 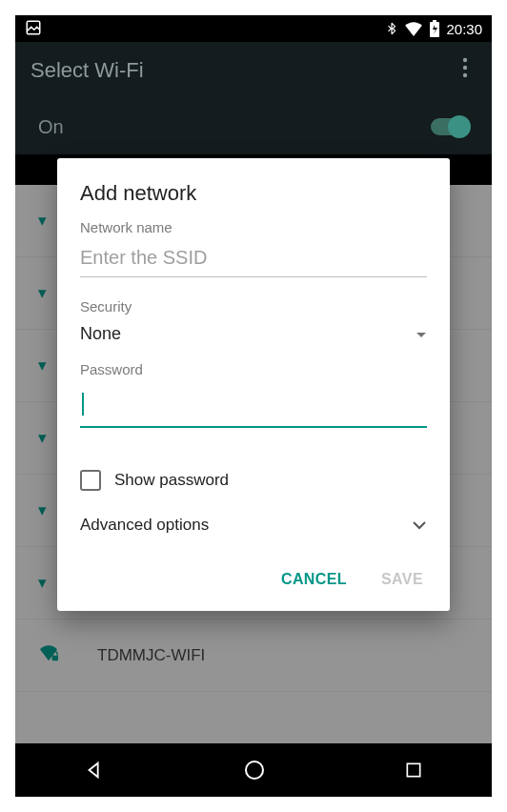 What do you see at coordinates (101, 334) in the screenshot?
I see `security-selected-value: None` at bounding box center [101, 334].